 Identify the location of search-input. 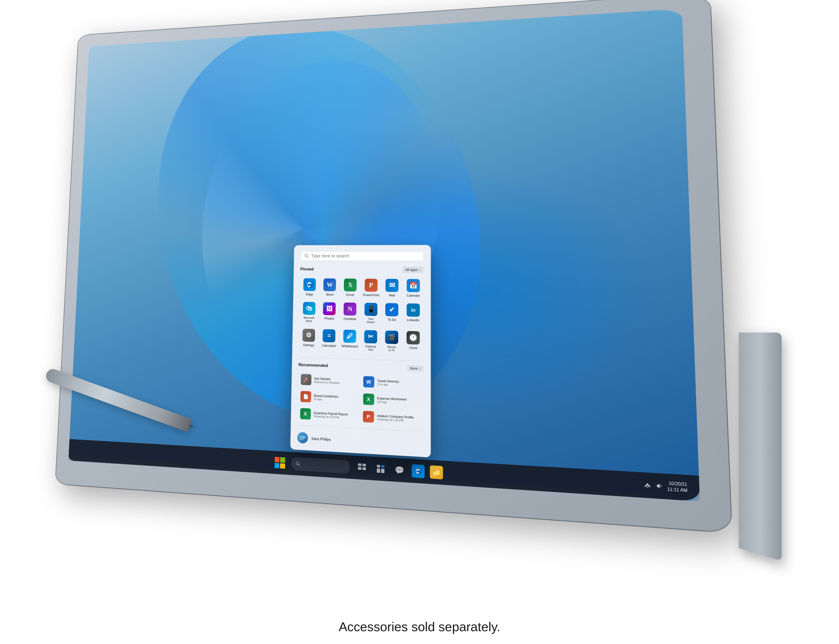
(365, 256).